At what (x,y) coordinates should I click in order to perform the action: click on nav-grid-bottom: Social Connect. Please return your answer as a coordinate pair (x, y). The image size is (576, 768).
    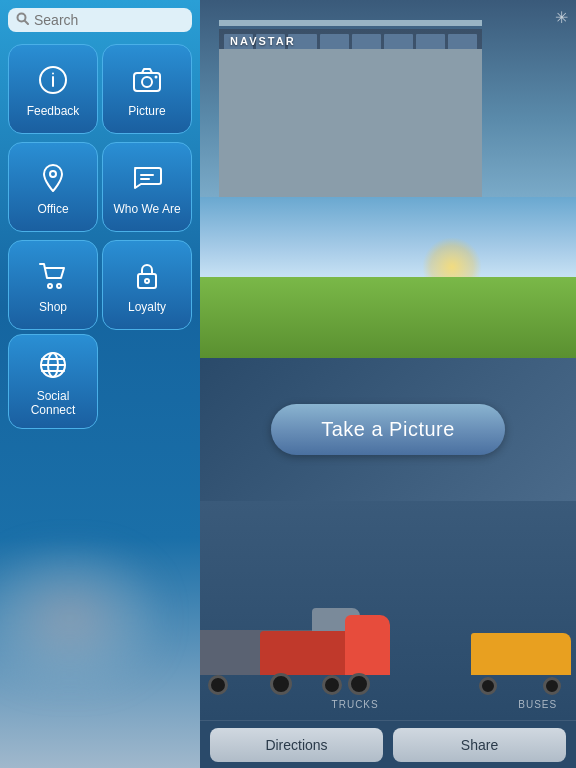
    Looking at the image, I should click on (100, 384).